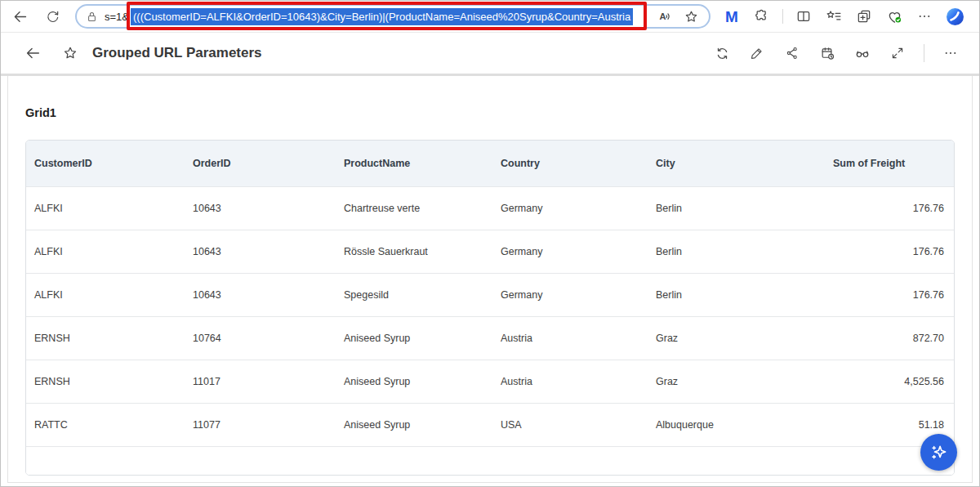 This screenshot has width=980, height=487. Describe the element at coordinates (939, 453) in the screenshot. I see `ai-assistant-fab` at that location.